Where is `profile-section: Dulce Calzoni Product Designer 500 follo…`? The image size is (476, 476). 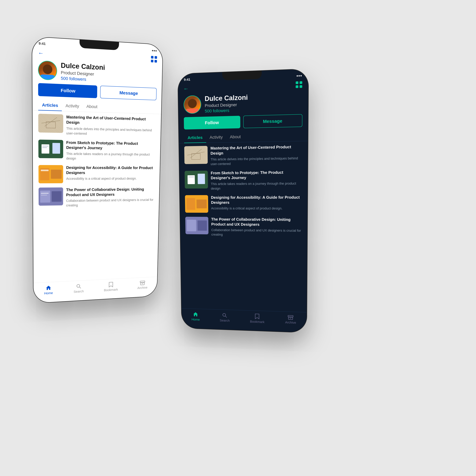 profile-section: Dulce Calzoni Product Designer 500 follo… is located at coordinates (243, 103).